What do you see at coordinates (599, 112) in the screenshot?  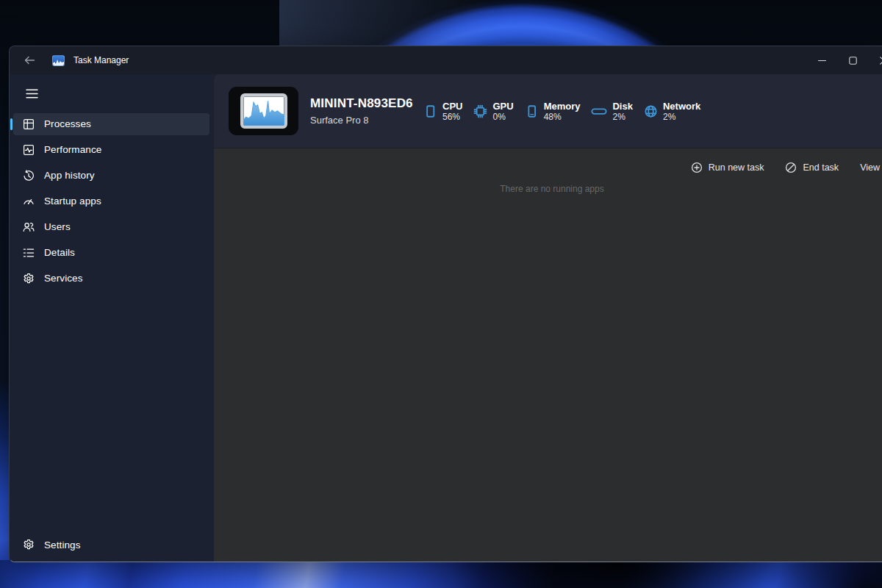 I see `disk-icon` at bounding box center [599, 112].